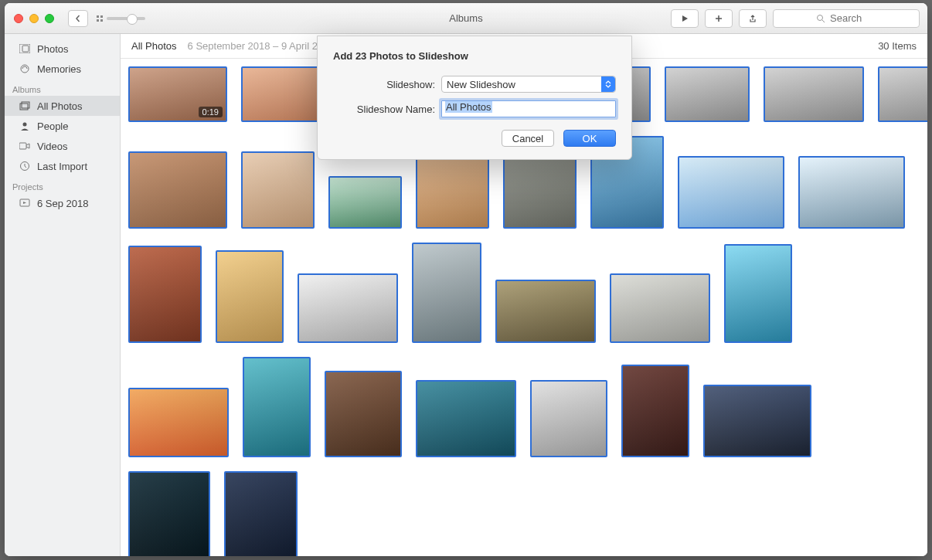 This screenshot has width=932, height=560. What do you see at coordinates (685, 19) in the screenshot?
I see `play-icon` at bounding box center [685, 19].